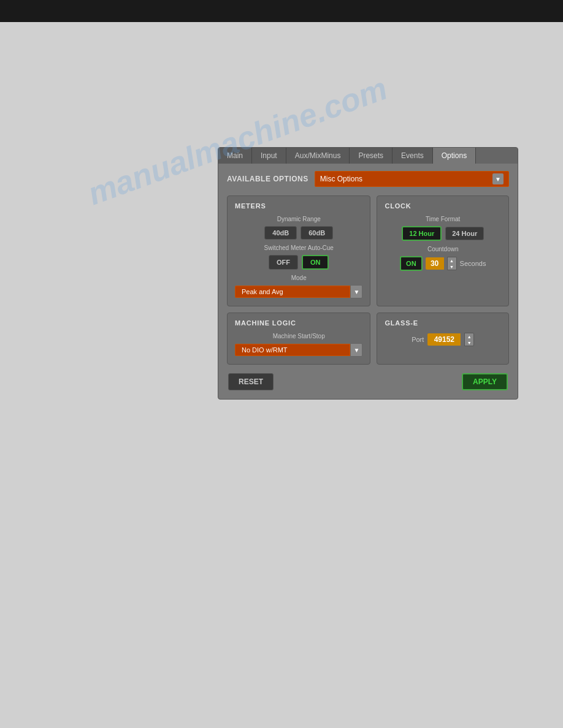 The image size is (563, 728). I want to click on bottom-sections-row: MACHINE LOGIC Machine Start/Stop No DIO …, so click(368, 338).